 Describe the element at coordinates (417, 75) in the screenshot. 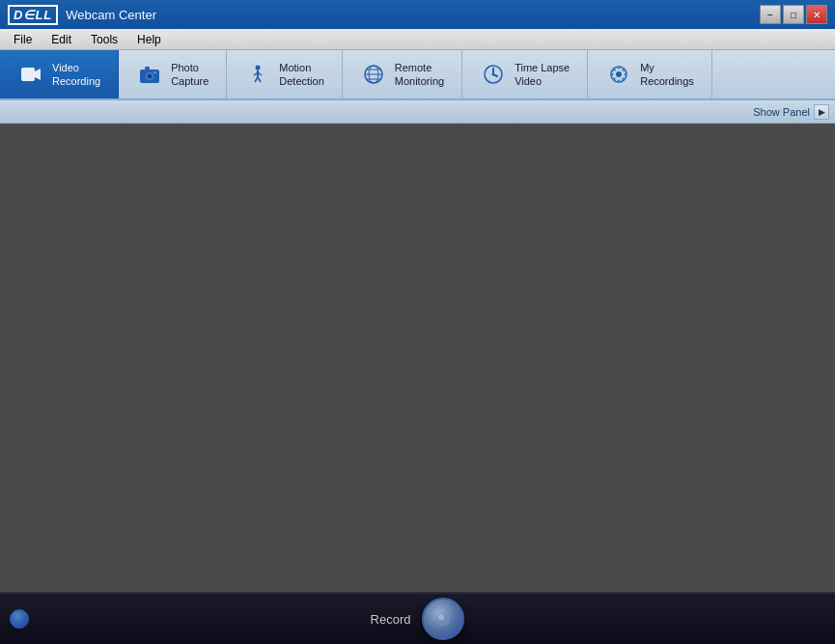

I see `tab-bar: VideoRecording PhotoCapture` at that location.